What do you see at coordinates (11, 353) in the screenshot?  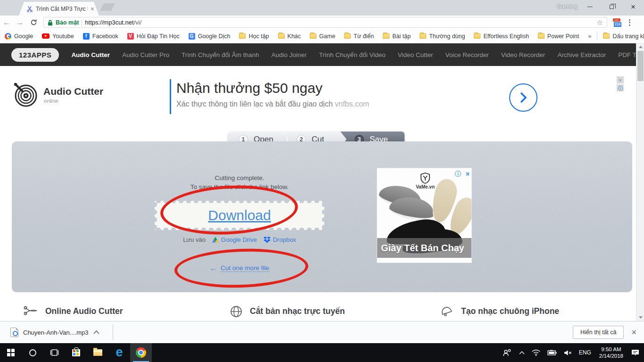 I see `start-button` at bounding box center [11, 353].